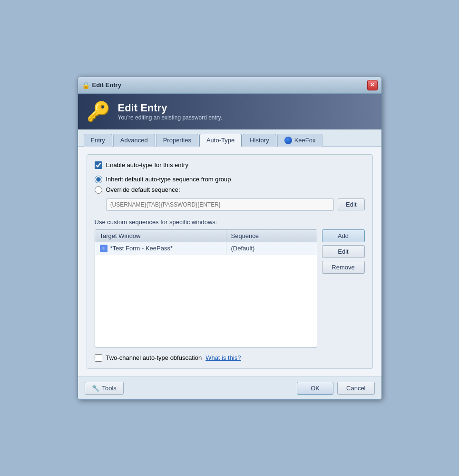  What do you see at coordinates (223, 358) in the screenshot?
I see `what-is-this-link: What is this?` at bounding box center [223, 358].